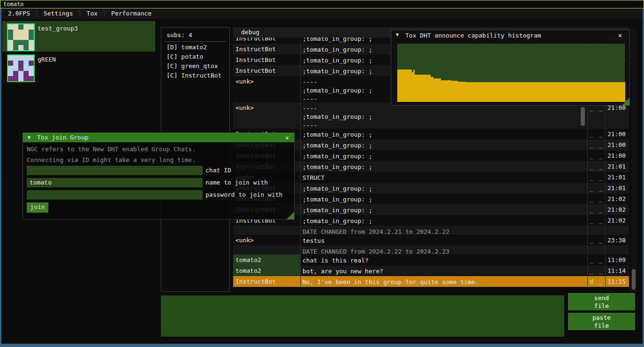  What do you see at coordinates (634, 279) in the screenshot?
I see `chat-scrollbar-thumb` at bounding box center [634, 279].